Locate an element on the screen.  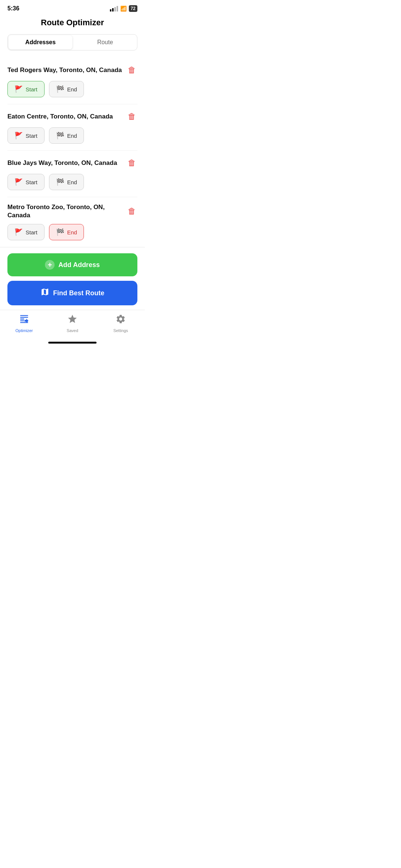
map-icon is located at coordinates (45, 293).